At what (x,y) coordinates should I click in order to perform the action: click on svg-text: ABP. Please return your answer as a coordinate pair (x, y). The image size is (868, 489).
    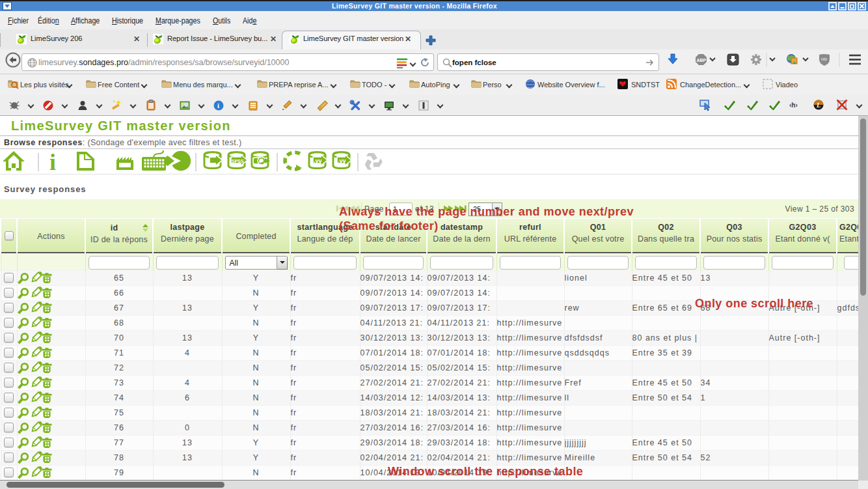
    Looking at the image, I should click on (701, 60).